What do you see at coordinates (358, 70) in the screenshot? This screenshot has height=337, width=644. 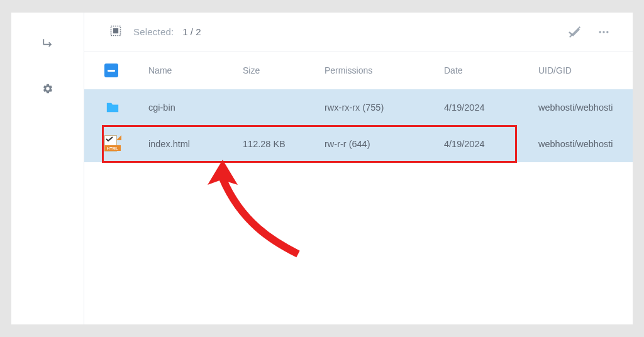 I see `table-header: Name Size Permissions Date UID/GID` at bounding box center [358, 70].